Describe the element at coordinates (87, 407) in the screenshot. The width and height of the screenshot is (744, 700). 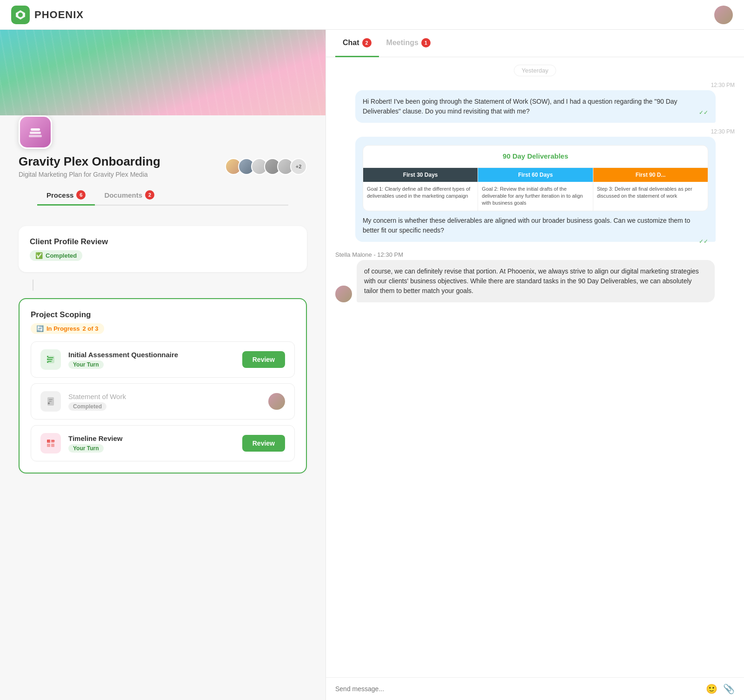
I see `task-sub-2: Completed` at that location.